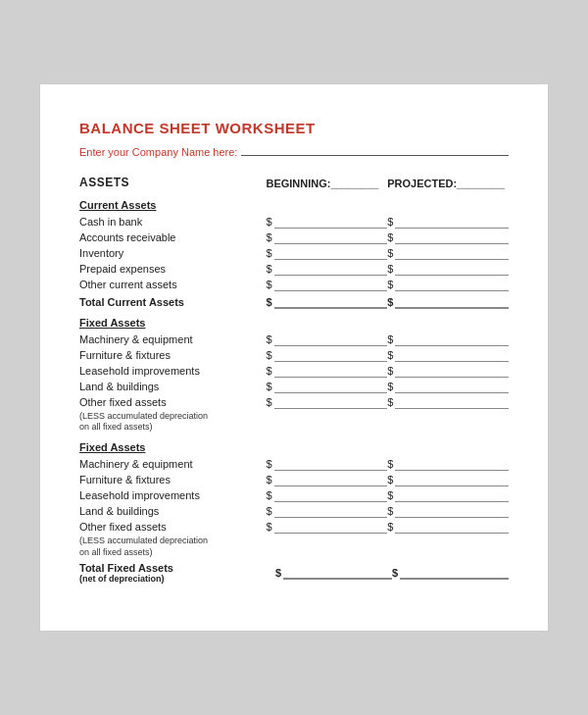 The image size is (588, 715). I want to click on total-projected-field: $, so click(448, 302).